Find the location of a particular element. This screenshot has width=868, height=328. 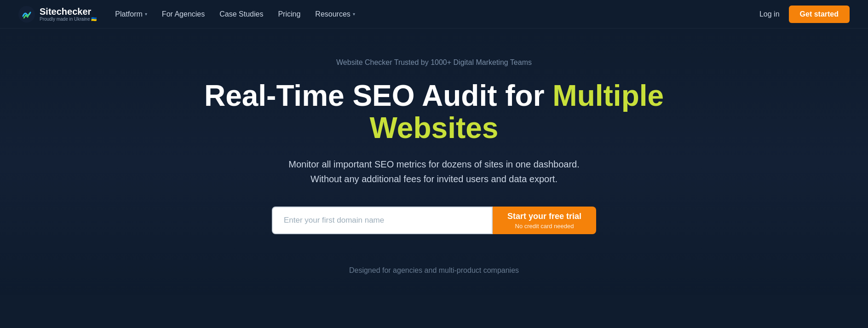

nav-link-case-studies: Case Studies is located at coordinates (241, 14).